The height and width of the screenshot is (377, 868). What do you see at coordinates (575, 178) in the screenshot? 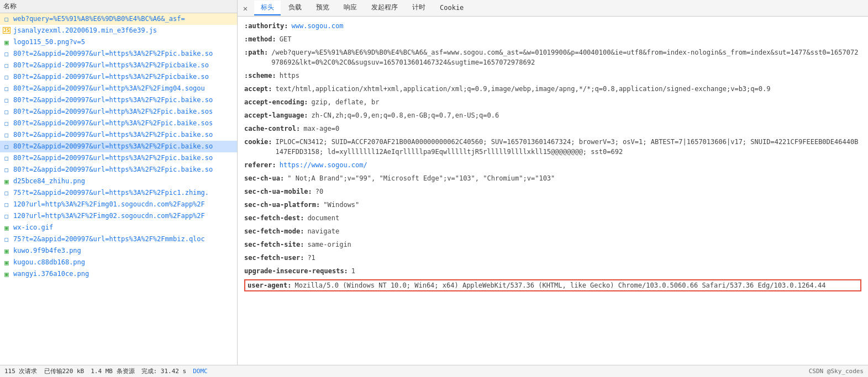
I see `header-value: " Not;A Brand";v="99", "Microsoft Edge";…` at bounding box center [575, 178].